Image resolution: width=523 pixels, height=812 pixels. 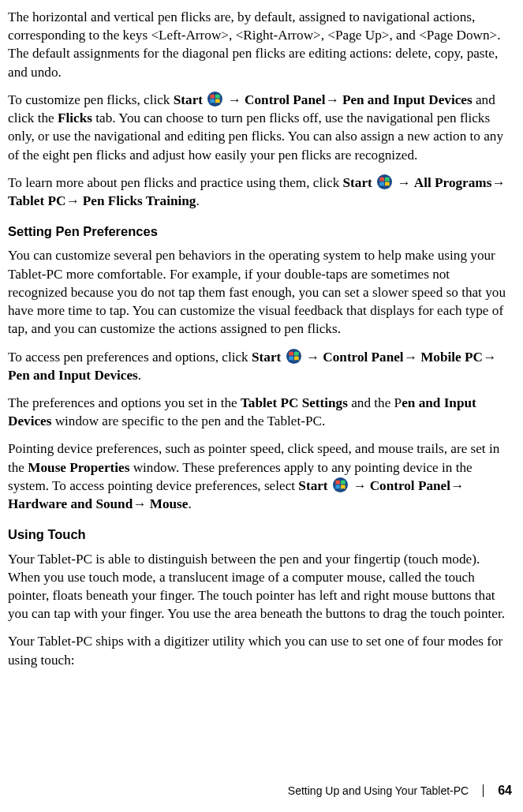 What do you see at coordinates (260, 44) in the screenshot?
I see `paragraph-navigation-assignments: The horizontal and vertical pen flicks a…` at bounding box center [260, 44].